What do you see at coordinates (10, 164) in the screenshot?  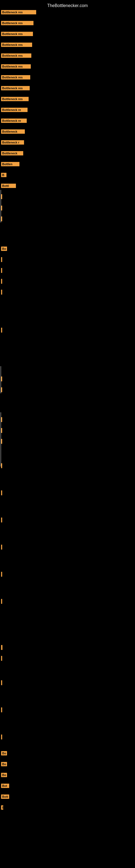 I see `bar-item: Bottlen` at bounding box center [10, 164].